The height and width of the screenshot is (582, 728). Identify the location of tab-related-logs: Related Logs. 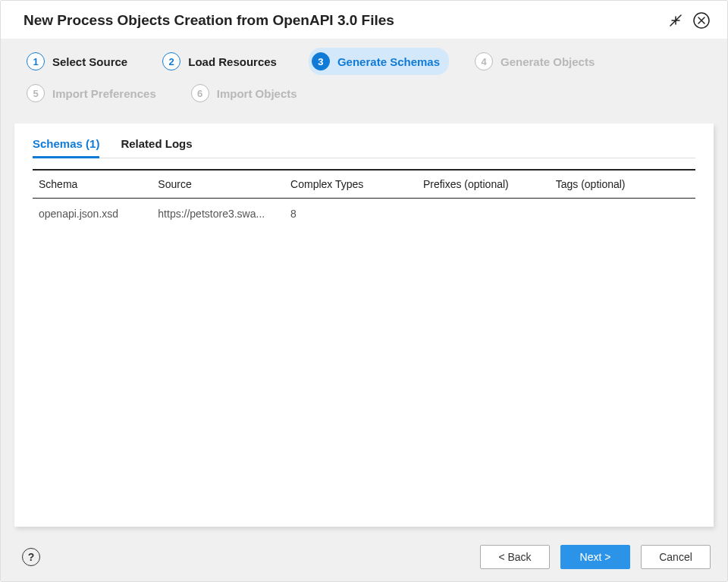
(156, 147).